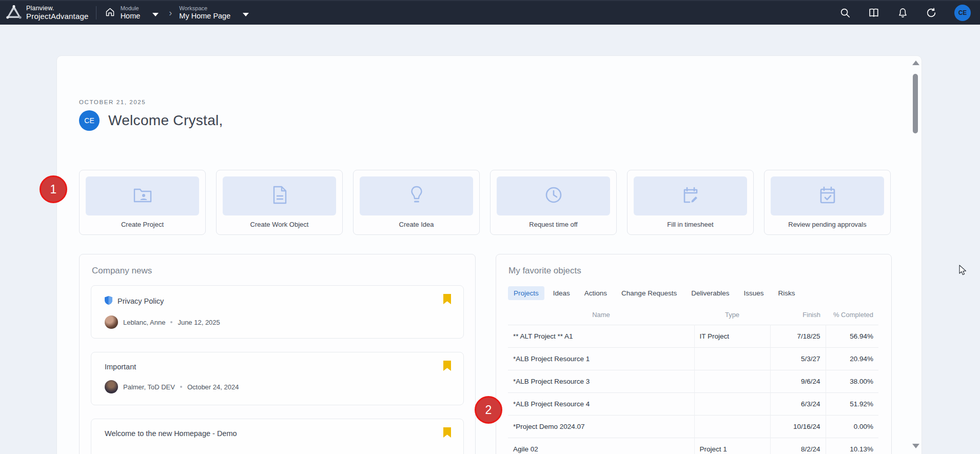  What do you see at coordinates (915, 255) in the screenshot?
I see `vertical-scrollbar` at bounding box center [915, 255].